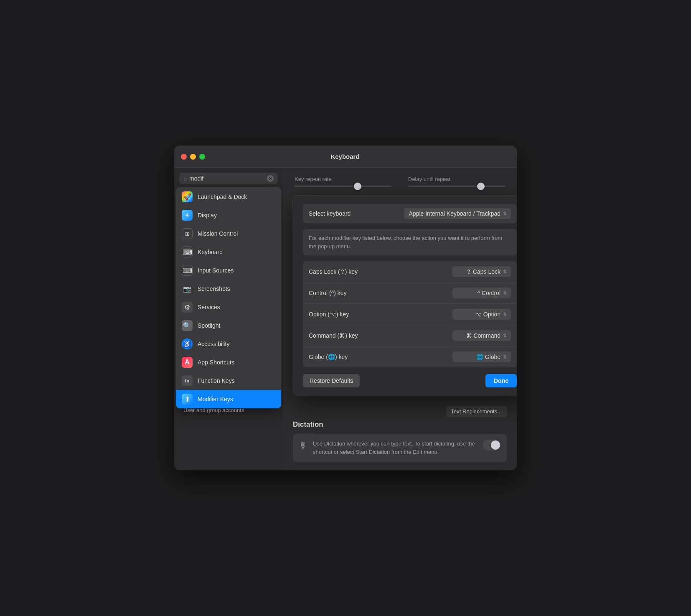 Image resolution: width=691 pixels, height=616 pixels. What do you see at coordinates (229, 326) in the screenshot?
I see `sidebar-item-spotlight: 🔍 Spotlight` at bounding box center [229, 326].